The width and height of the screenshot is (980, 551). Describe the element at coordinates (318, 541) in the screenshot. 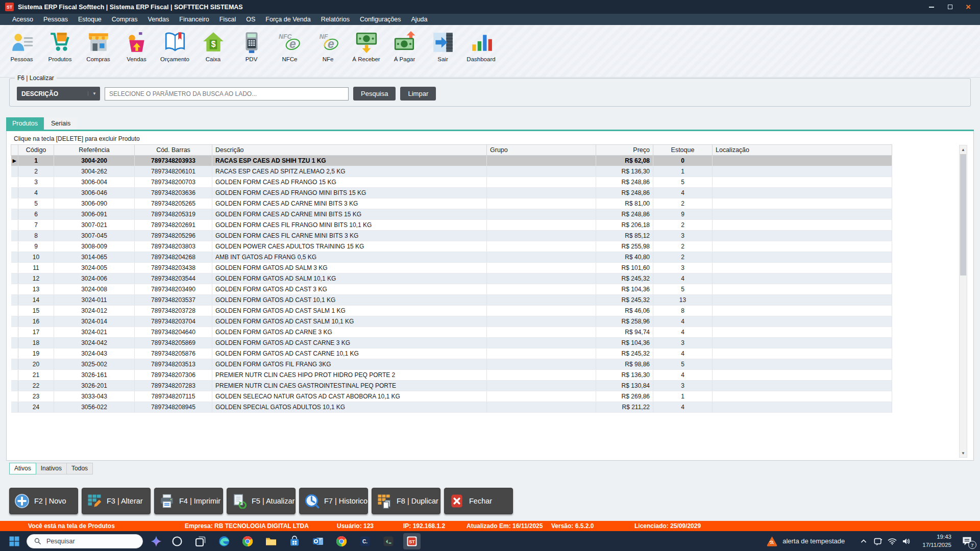

I see `taskbar-outlook-icon` at that location.